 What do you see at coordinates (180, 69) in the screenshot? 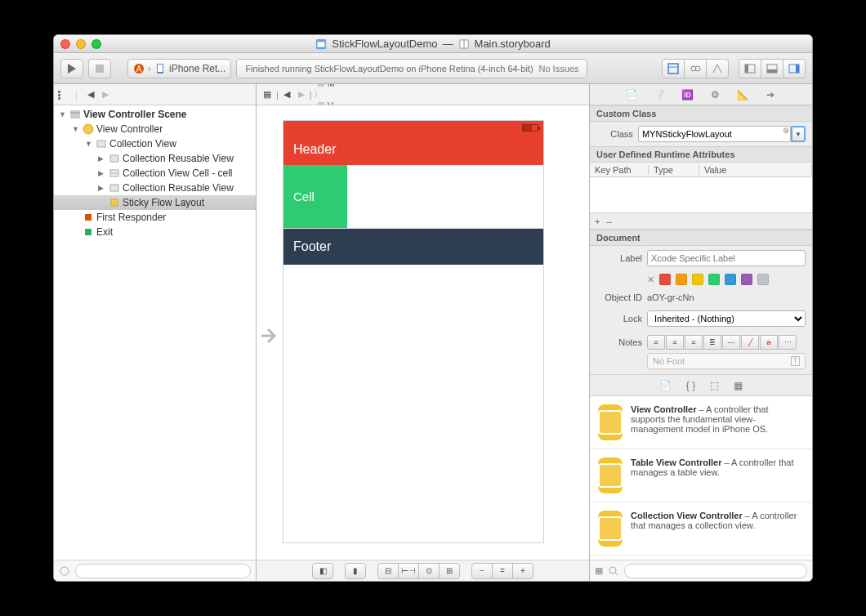
I see `scheme-selector: A › iPhone Ret...` at bounding box center [180, 69].